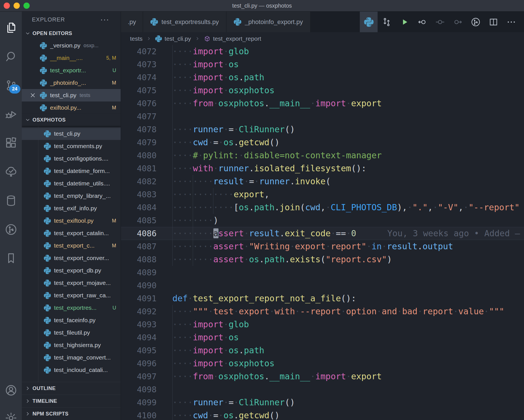 This screenshot has height=420, width=524. What do you see at coordinates (71, 108) in the screenshot?
I see `open-editor-item: exiftool.py...M` at bounding box center [71, 108].